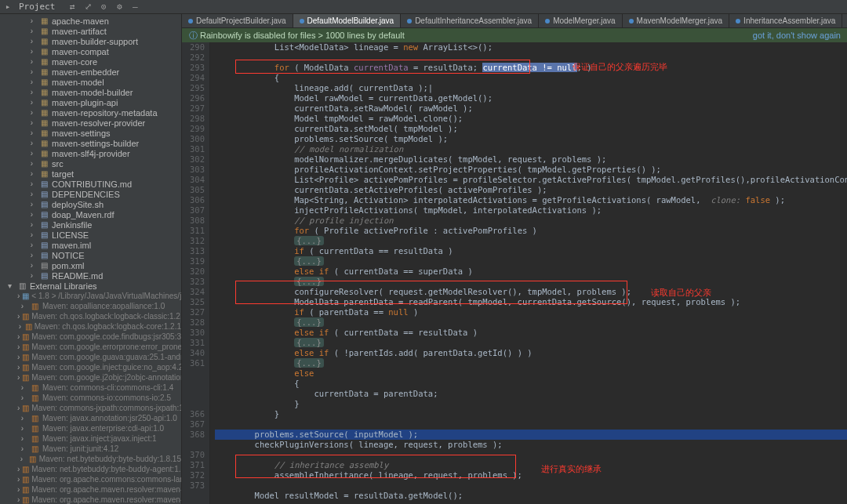 The image size is (847, 504). Describe the element at coordinates (104, 7) in the screenshot. I see `locate-icon: ⊙` at that location.